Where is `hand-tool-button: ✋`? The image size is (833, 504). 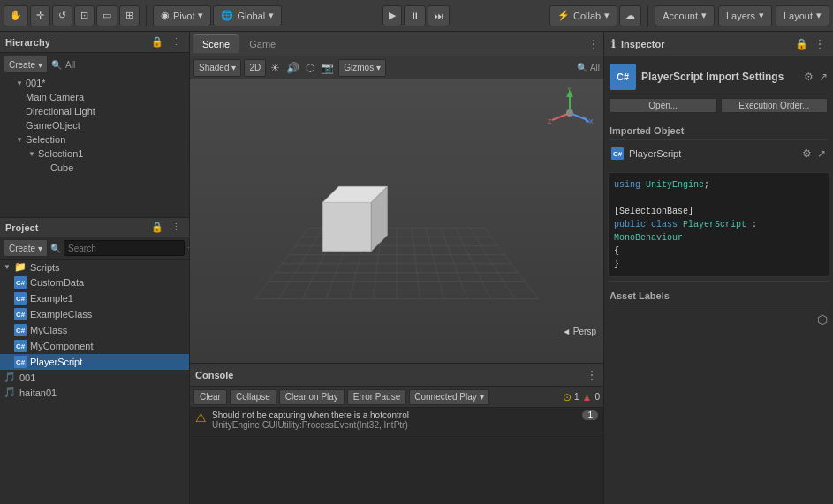
hand-tool-button: ✋ is located at coordinates (16, 16).